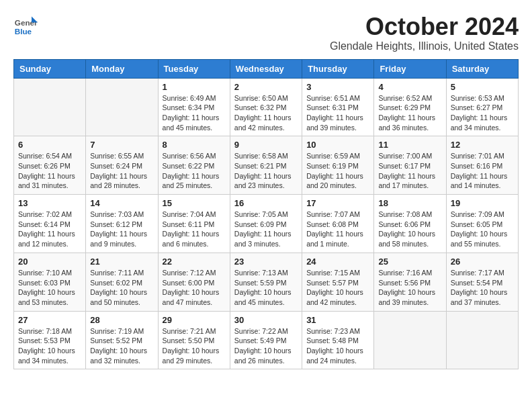 Image resolution: width=532 pixels, height=411 pixels. What do you see at coordinates (266, 107) in the screenshot?
I see `week-row-1: 1Sunrise: 6:49 AMSunset: 6:34 PMDaylight…` at bounding box center [266, 107].